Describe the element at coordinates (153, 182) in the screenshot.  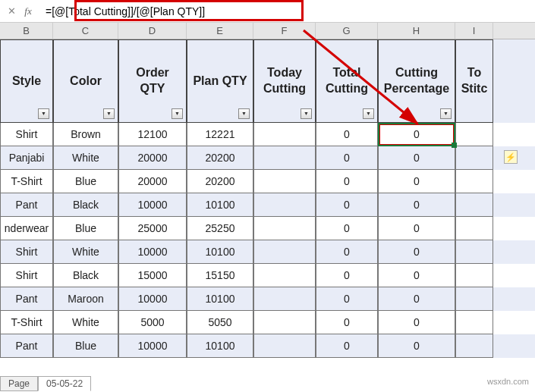
I see `cell-order-qty: 20000` at that location.